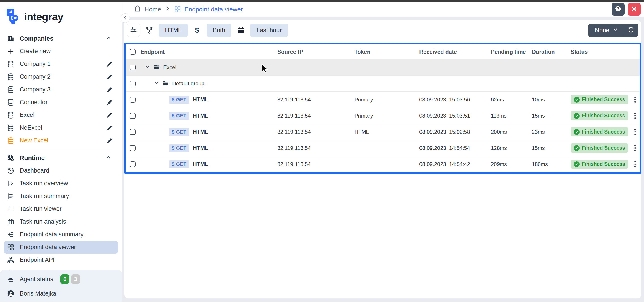  What do you see at coordinates (387, 52) in the screenshot?
I see `col-token: Token` at bounding box center [387, 52].